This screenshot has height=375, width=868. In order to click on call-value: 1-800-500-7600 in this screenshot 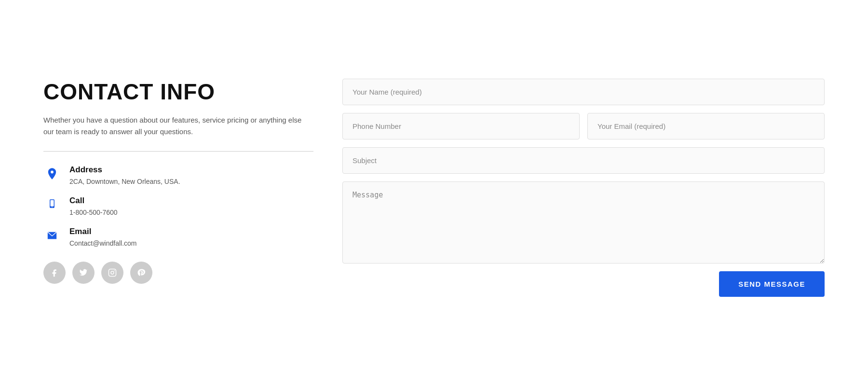, I will do `click(94, 212)`.